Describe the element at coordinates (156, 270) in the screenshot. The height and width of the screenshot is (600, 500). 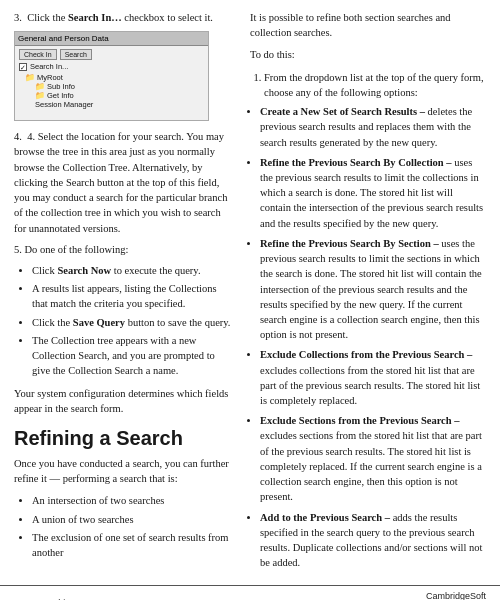
I see `bullet1-end: to execute the query.` at that location.